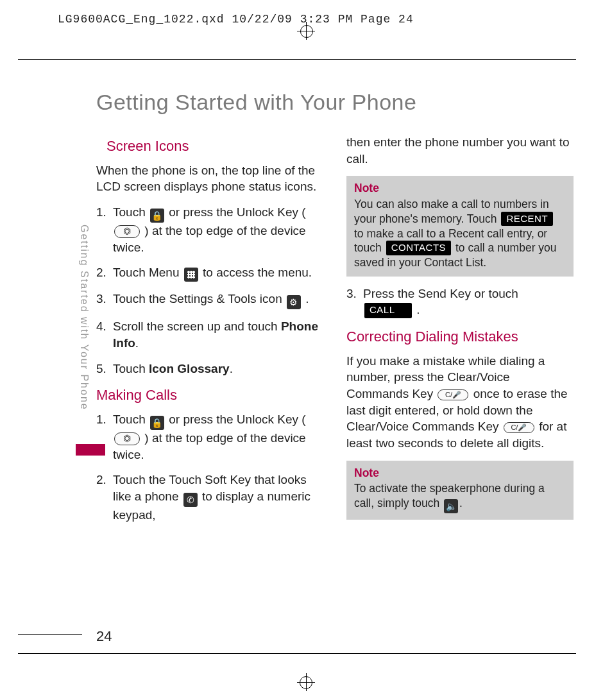 The width and height of the screenshot is (612, 700). What do you see at coordinates (388, 311) in the screenshot?
I see `call-button: CALL` at bounding box center [388, 311].